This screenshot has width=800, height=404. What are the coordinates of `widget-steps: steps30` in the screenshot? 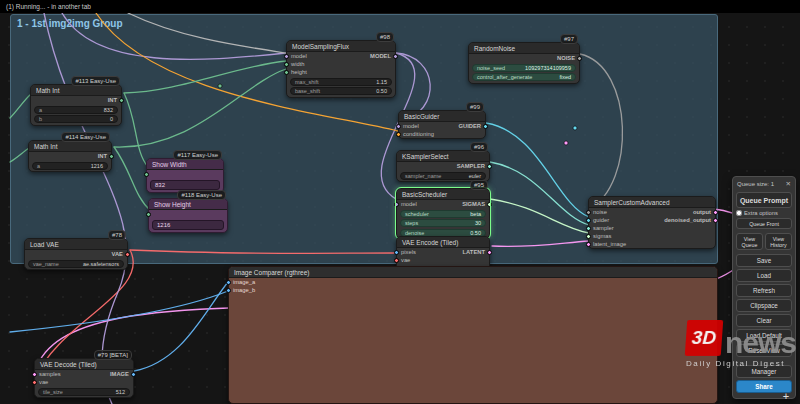 It's located at (443, 223).